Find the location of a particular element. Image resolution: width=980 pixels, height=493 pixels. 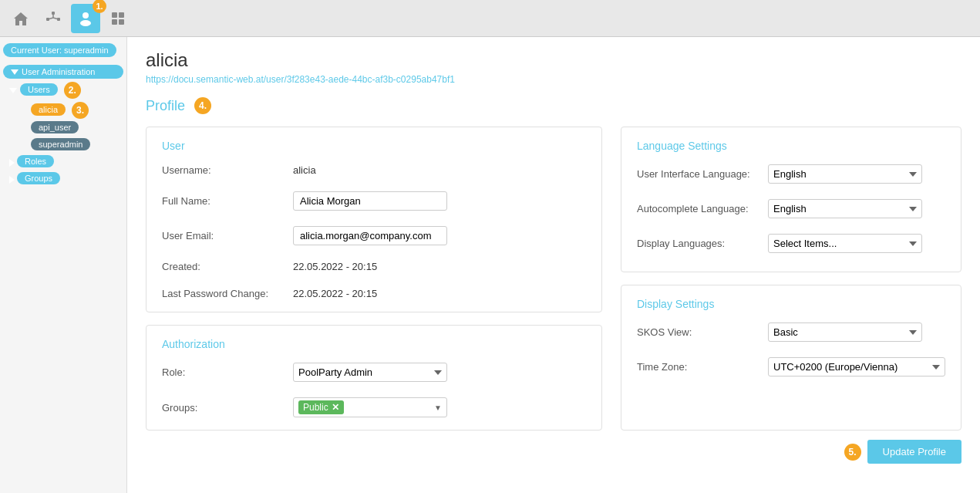

user-section-title: User is located at coordinates (374, 146).